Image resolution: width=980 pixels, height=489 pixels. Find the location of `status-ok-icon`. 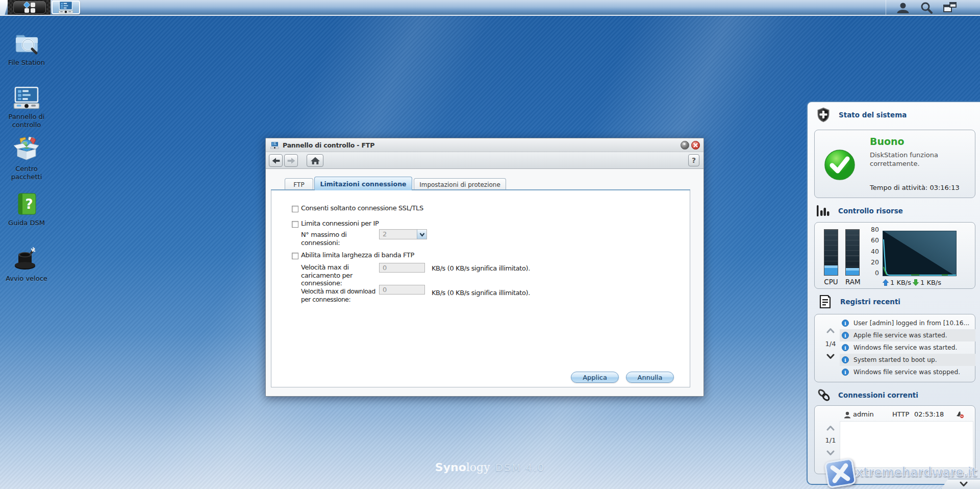

status-ok-icon is located at coordinates (840, 165).